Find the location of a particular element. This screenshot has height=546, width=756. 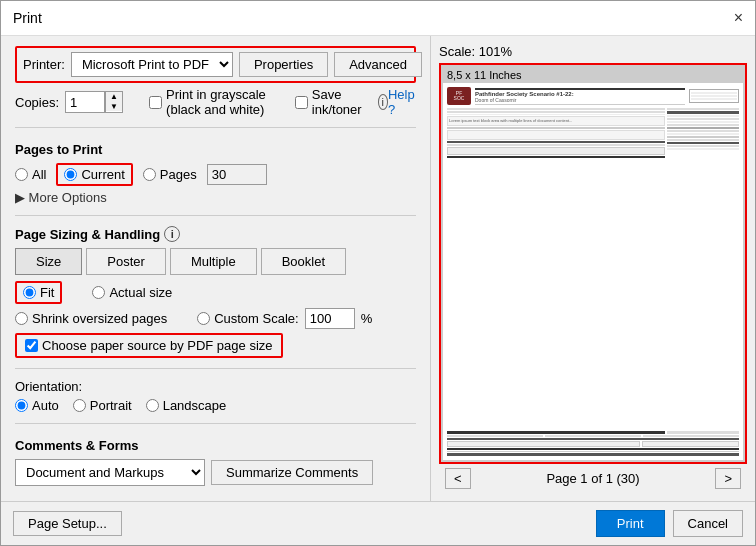

printer-label: Printer: is located at coordinates (44, 64).